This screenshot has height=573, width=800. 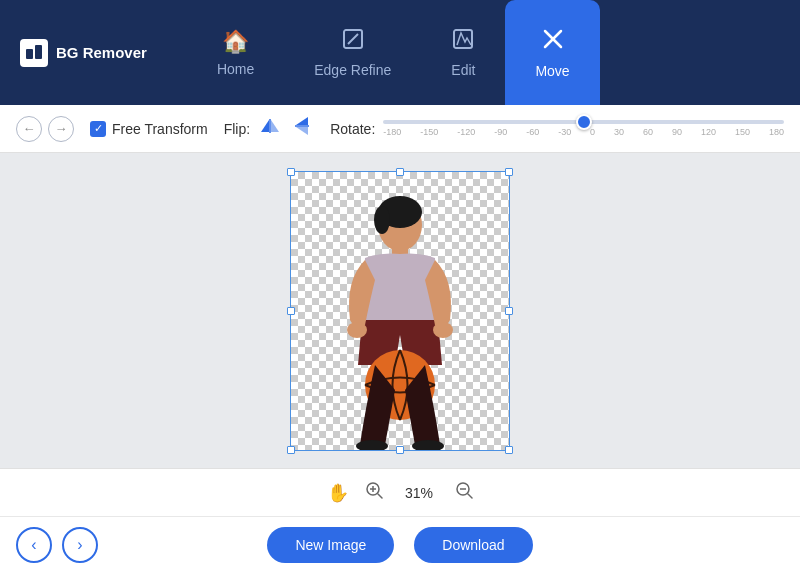 What do you see at coordinates (61, 129) in the screenshot?
I see `redo-button: →` at bounding box center [61, 129].